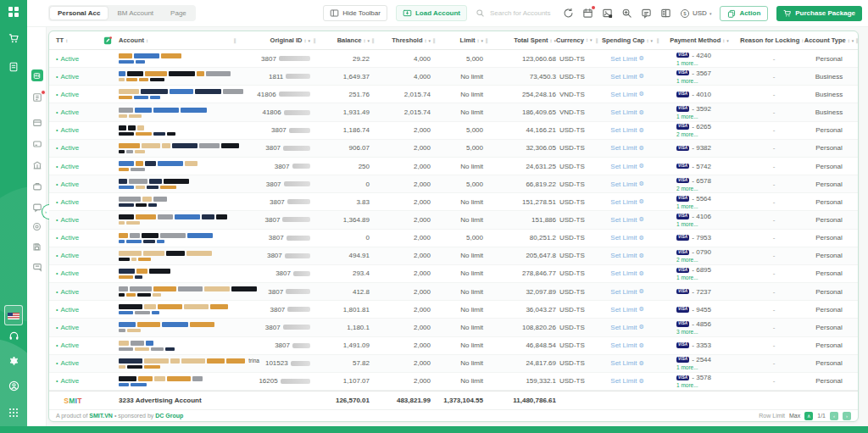 The image size is (868, 433). I want to click on refresh-icon, so click(568, 14).